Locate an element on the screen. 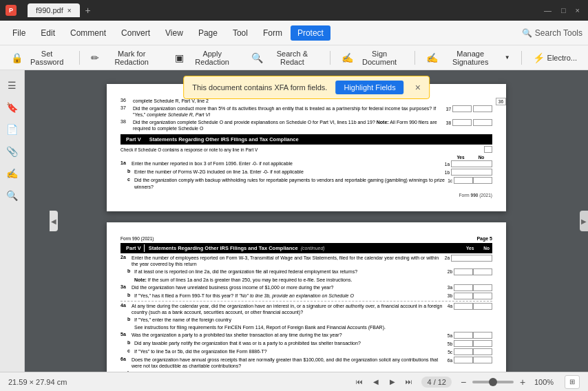 The image size is (588, 391). banner-close-button: × is located at coordinates (418, 87).